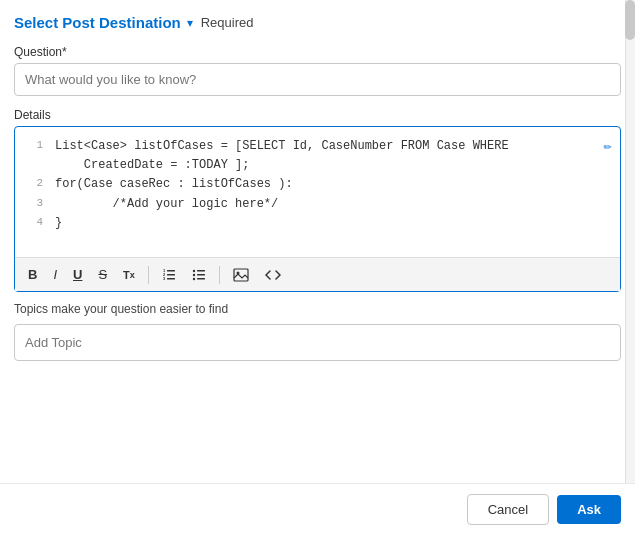 The width and height of the screenshot is (635, 535). Describe the element at coordinates (33, 146) in the screenshot. I see `line-number: 1` at that location.